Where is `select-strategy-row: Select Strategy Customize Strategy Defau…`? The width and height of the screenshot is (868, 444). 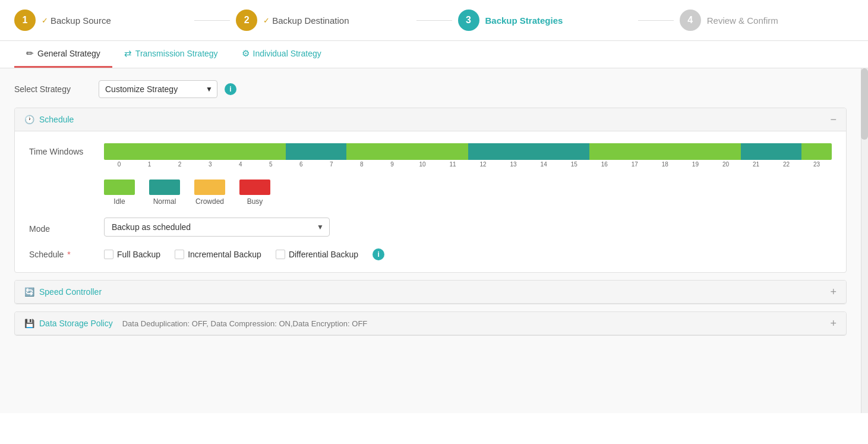 select-strategy-row: Select Strategy Customize Strategy Defau… is located at coordinates (430, 89).